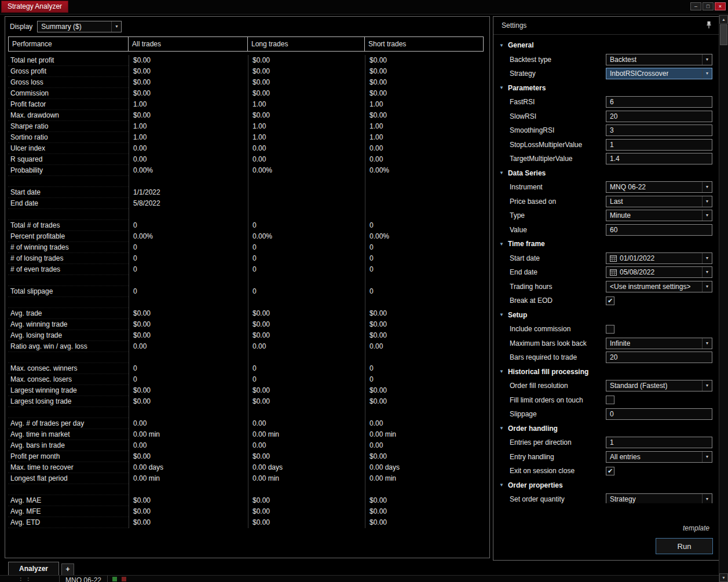  What do you see at coordinates (659, 116) in the screenshot?
I see `slowrsi-input: 20` at bounding box center [659, 116].